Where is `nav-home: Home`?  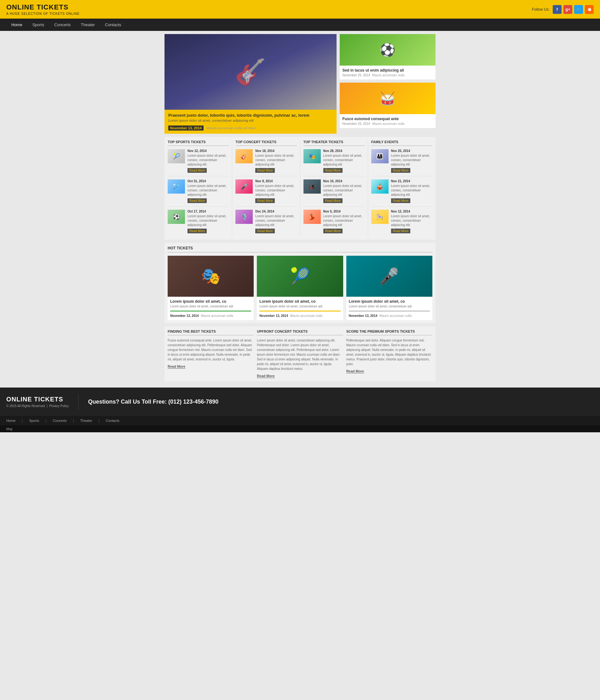 nav-home: Home is located at coordinates (17, 25).